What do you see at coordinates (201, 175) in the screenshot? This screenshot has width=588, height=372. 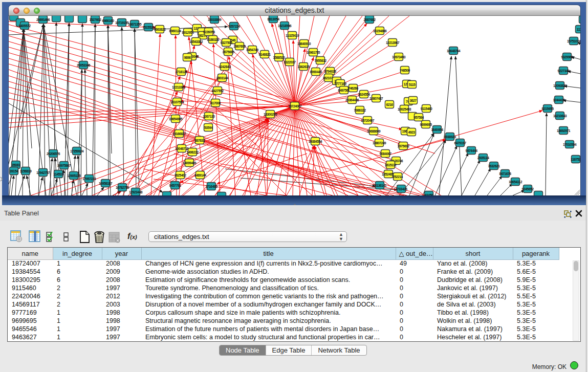 I see `svg-text: 1489144` at bounding box center [201, 175].